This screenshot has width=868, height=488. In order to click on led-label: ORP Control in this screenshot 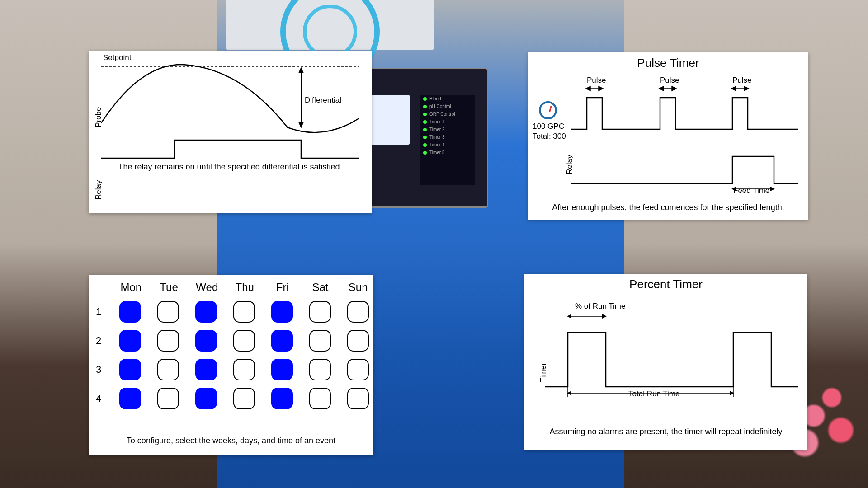, I will do `click(442, 114)`.